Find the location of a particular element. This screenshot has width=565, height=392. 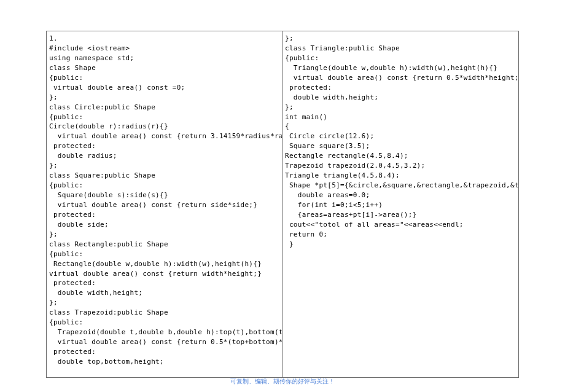

code-line: class Rectangle:public Shape is located at coordinates (165, 245).